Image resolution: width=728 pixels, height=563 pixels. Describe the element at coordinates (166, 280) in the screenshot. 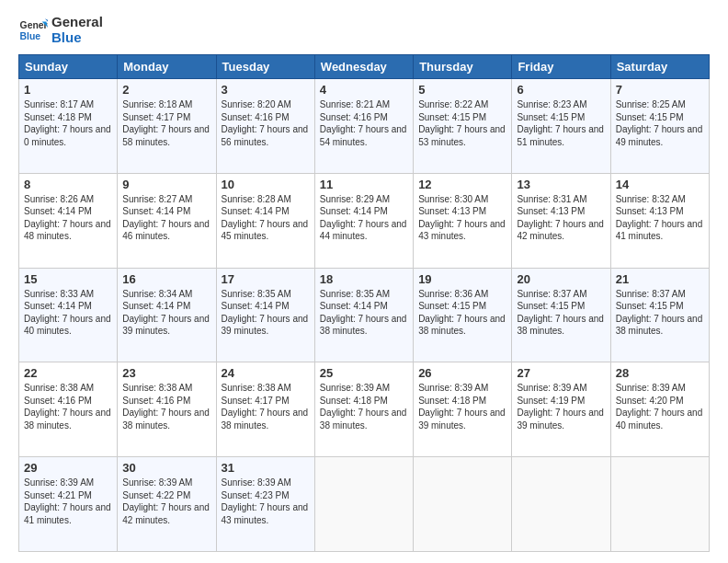

I see `day-number: 16` at that location.